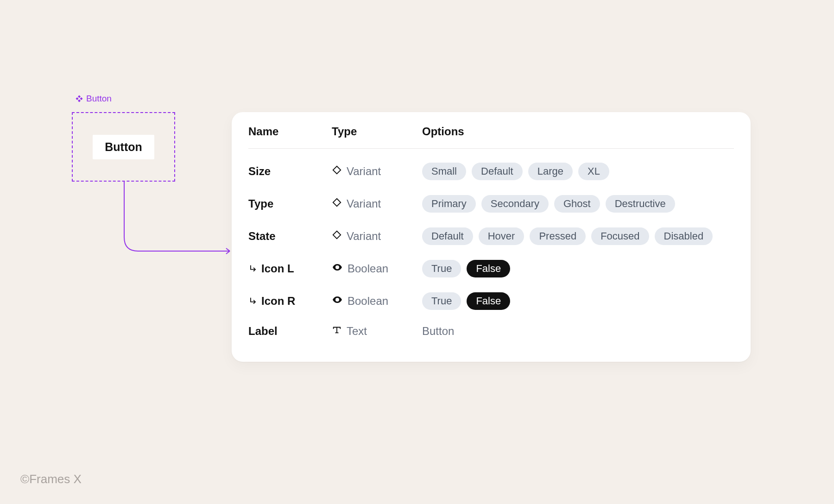 The image size is (834, 504). Describe the element at coordinates (577, 204) in the screenshot. I see `option-type-ghost: Ghost` at that location.